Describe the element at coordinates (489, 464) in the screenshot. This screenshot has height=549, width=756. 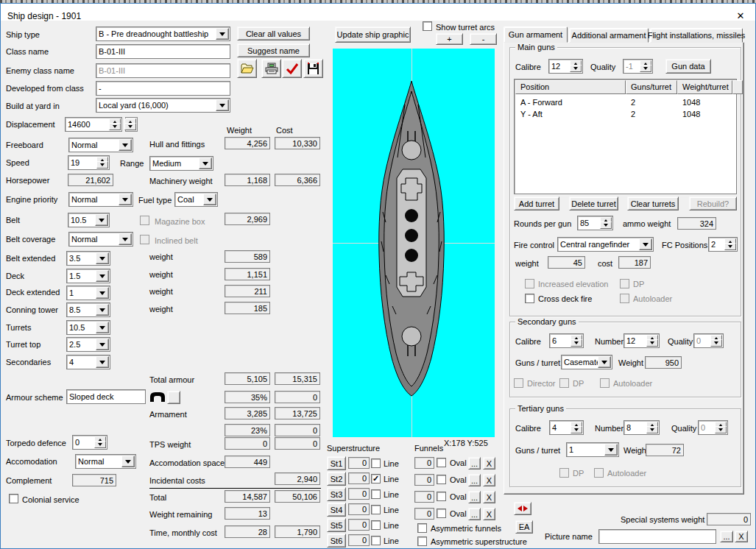
I see `funnel1-delete-button: X` at that location.